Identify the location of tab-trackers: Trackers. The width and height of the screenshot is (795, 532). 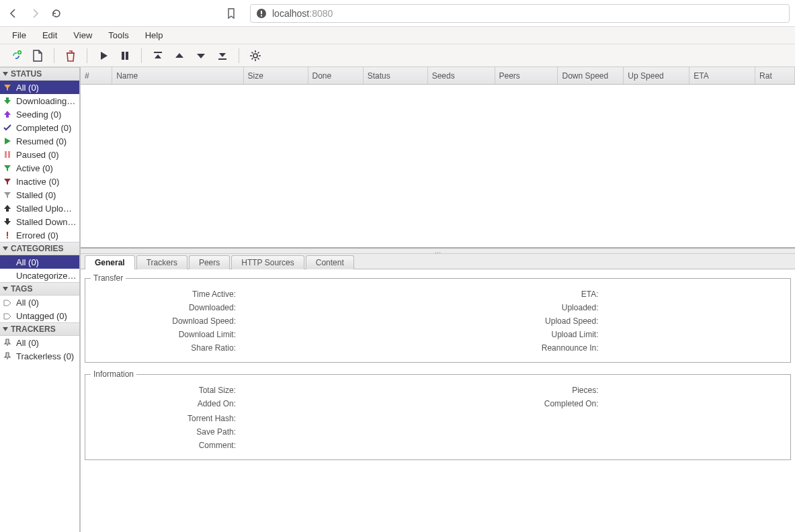
(162, 262).